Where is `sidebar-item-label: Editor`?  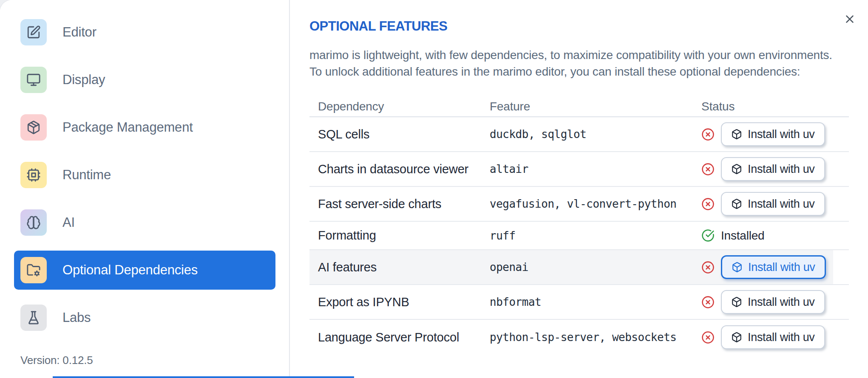
sidebar-item-label: Editor is located at coordinates (79, 32).